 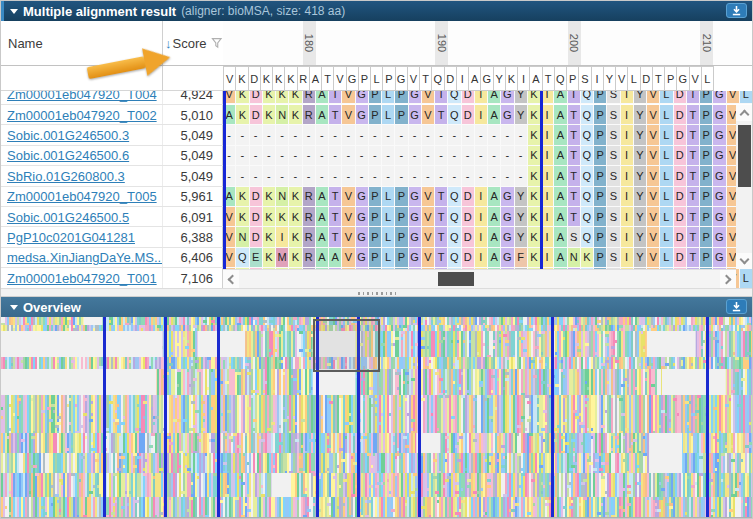 What do you see at coordinates (112, 98) in the screenshot?
I see `table-row: Zm00001eb047920_T0044,924` at bounding box center [112, 98].